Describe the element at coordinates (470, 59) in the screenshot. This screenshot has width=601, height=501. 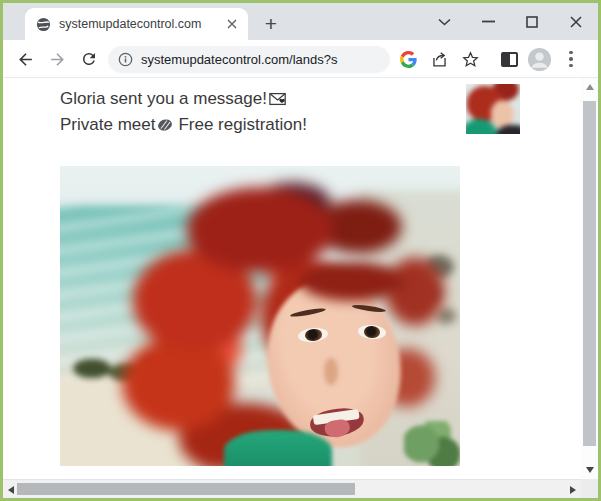
I see `bookmark-star-icon` at that location.